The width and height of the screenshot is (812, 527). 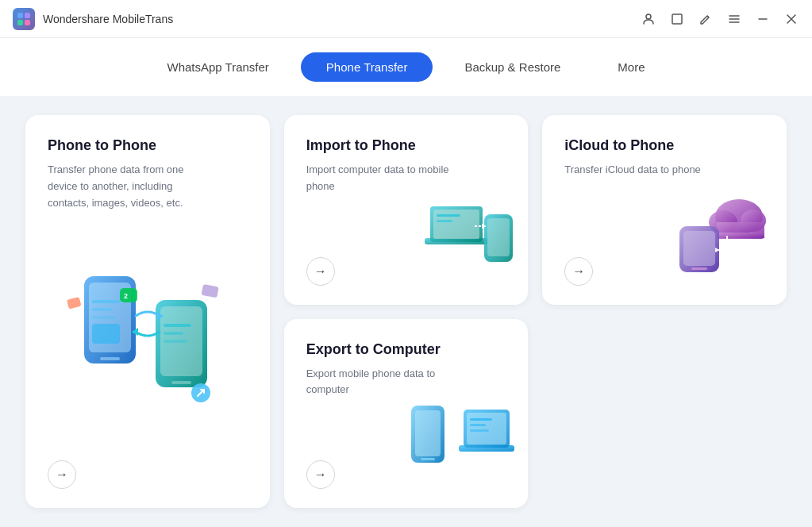 What do you see at coordinates (631, 67) in the screenshot?
I see `tab-more: More` at bounding box center [631, 67].